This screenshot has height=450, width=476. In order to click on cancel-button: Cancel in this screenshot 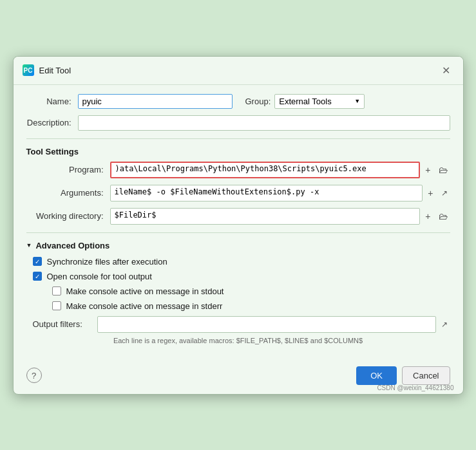, I will do `click(426, 376)`.